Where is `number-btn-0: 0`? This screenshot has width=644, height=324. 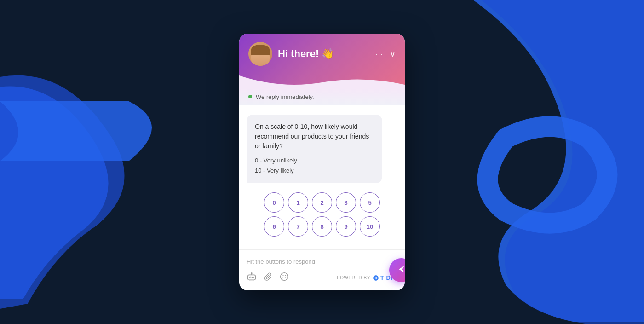
number-btn-0: 0 is located at coordinates (274, 202).